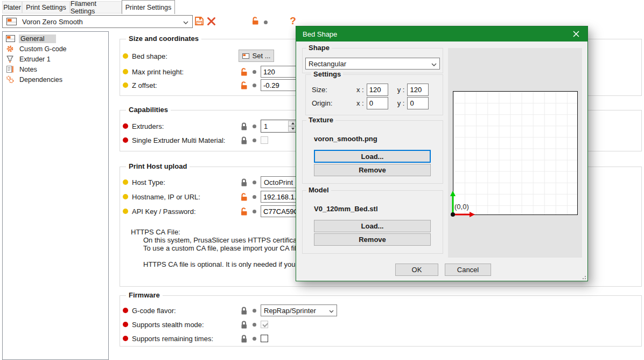 Image resolution: width=644 pixels, height=360 pixels. I want to click on size-y-input, so click(418, 89).